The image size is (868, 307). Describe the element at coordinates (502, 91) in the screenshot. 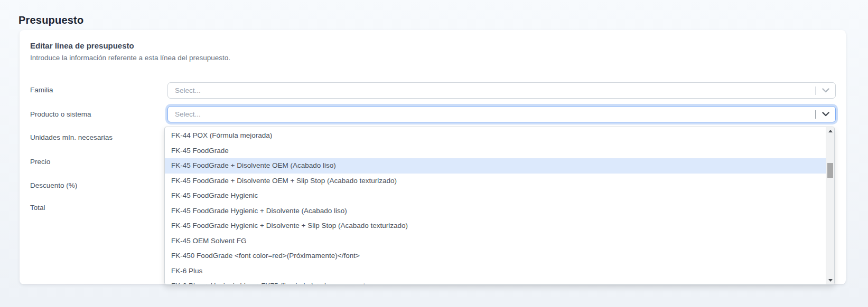

I see `familia-select: Select...` at that location.